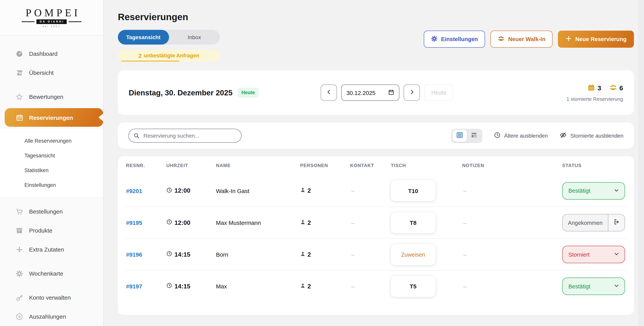 The width and height of the screenshot is (644, 326). I want to click on table-assignment-button: T8, so click(413, 223).